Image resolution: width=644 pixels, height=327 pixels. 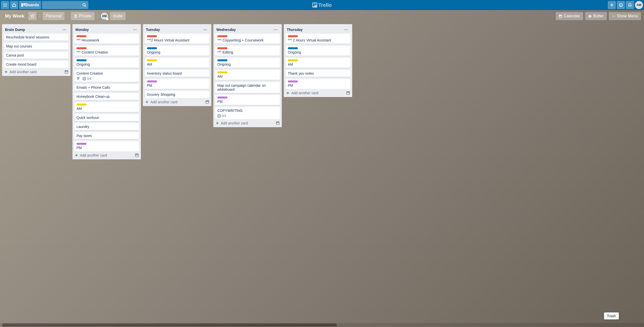 I want to click on trello-logo: Trello, so click(x=322, y=5).